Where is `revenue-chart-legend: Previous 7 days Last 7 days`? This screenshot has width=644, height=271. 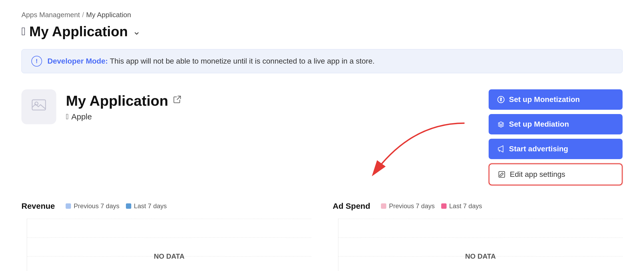
revenue-chart-legend: Previous 7 days Last 7 days is located at coordinates (116, 206).